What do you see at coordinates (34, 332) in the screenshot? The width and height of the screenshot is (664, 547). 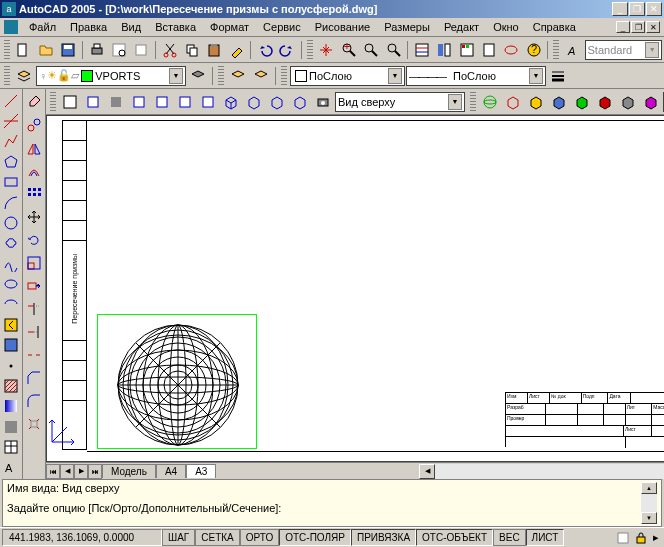 I see `extend-button` at bounding box center [34, 332].